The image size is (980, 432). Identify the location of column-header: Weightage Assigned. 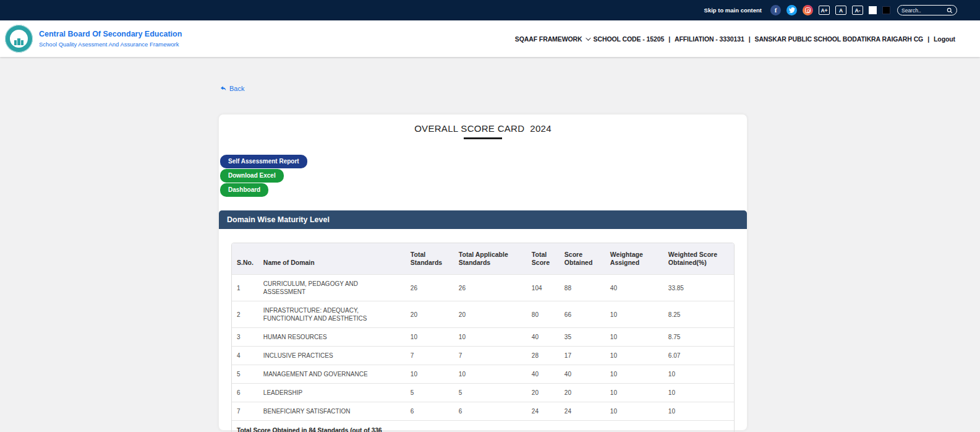
(634, 259).